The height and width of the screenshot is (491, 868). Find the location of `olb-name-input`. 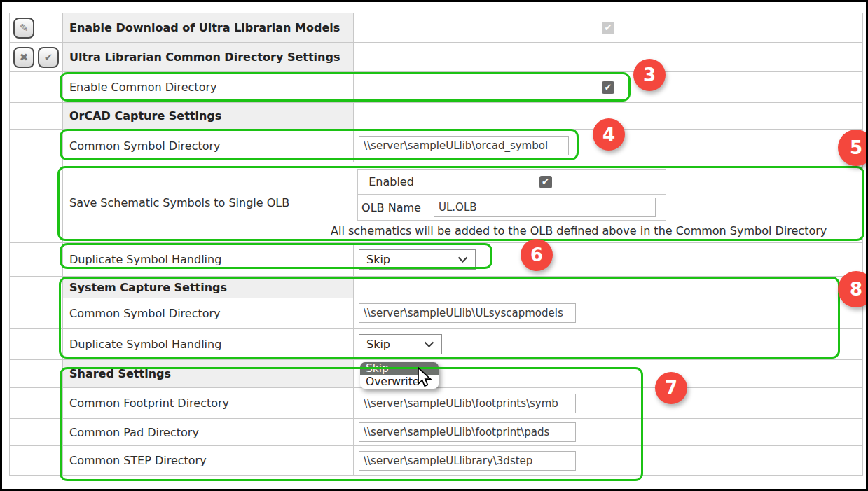

olb-name-input is located at coordinates (545, 207).